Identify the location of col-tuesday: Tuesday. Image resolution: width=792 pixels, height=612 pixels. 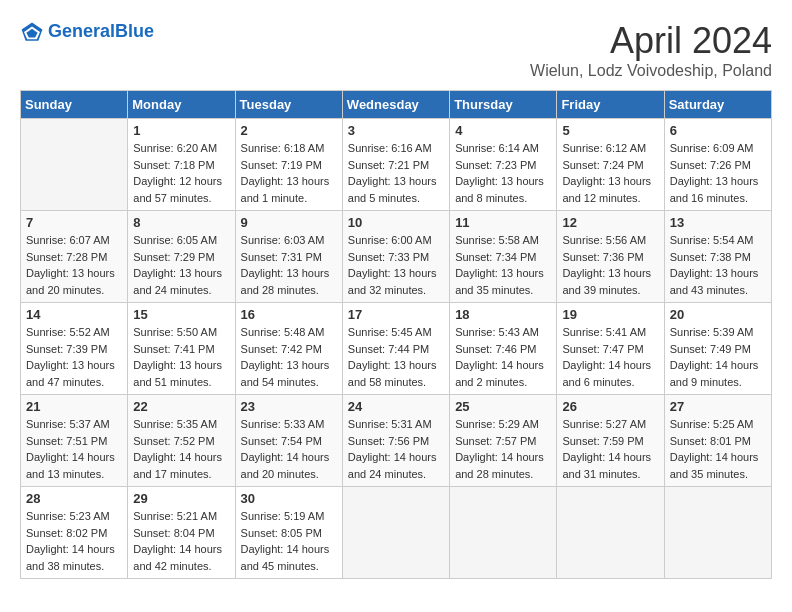
(288, 105).